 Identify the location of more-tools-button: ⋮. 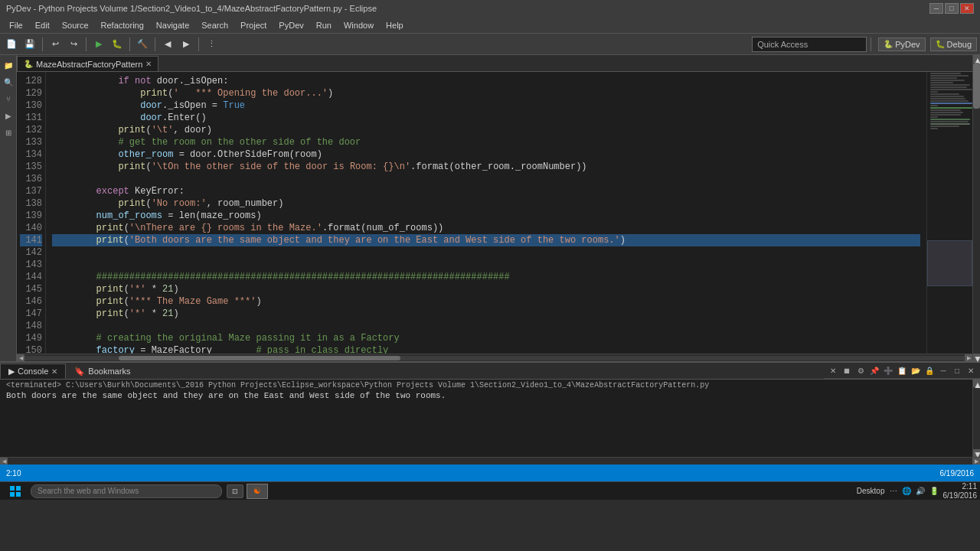
(211, 44).